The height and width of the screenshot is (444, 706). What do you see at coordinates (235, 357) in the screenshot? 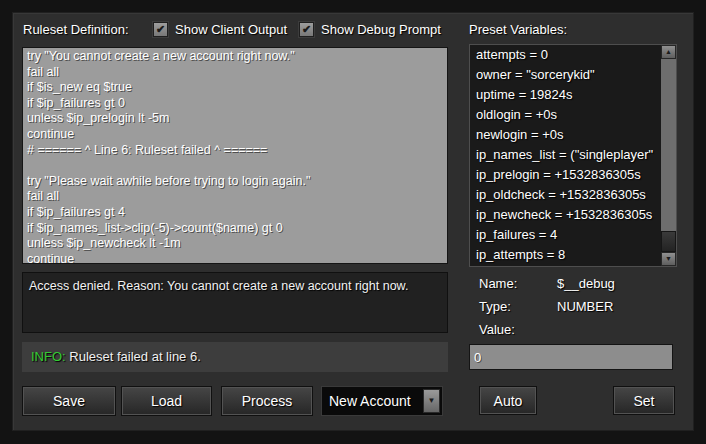
I see `status-bar: INFO: Ruleset failed at line 6.` at bounding box center [235, 357].